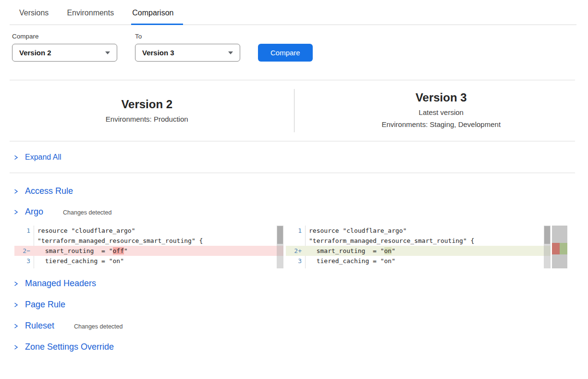 This screenshot has height=379, width=588. What do you see at coordinates (187, 37) in the screenshot?
I see `compare-to-label: To` at bounding box center [187, 37].